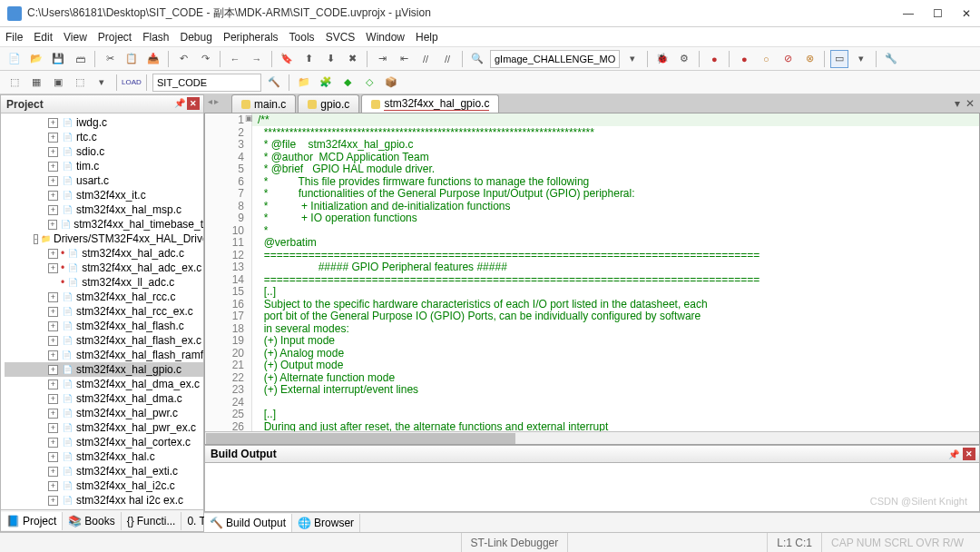 This screenshot has height=552, width=980. Describe the element at coordinates (36, 83) in the screenshot. I see `build-icon: ▦` at that location.